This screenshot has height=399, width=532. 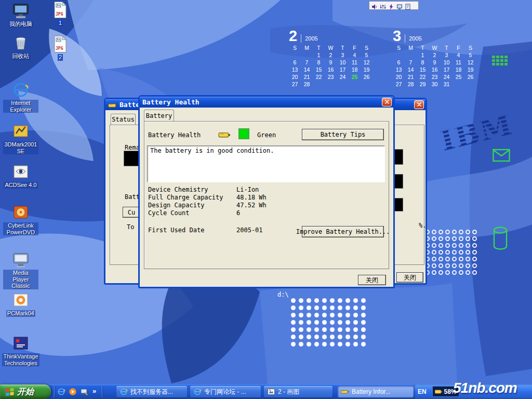 I want to click on desktop-icon-pcmark04: PCMark04, so click(x=21, y=304).